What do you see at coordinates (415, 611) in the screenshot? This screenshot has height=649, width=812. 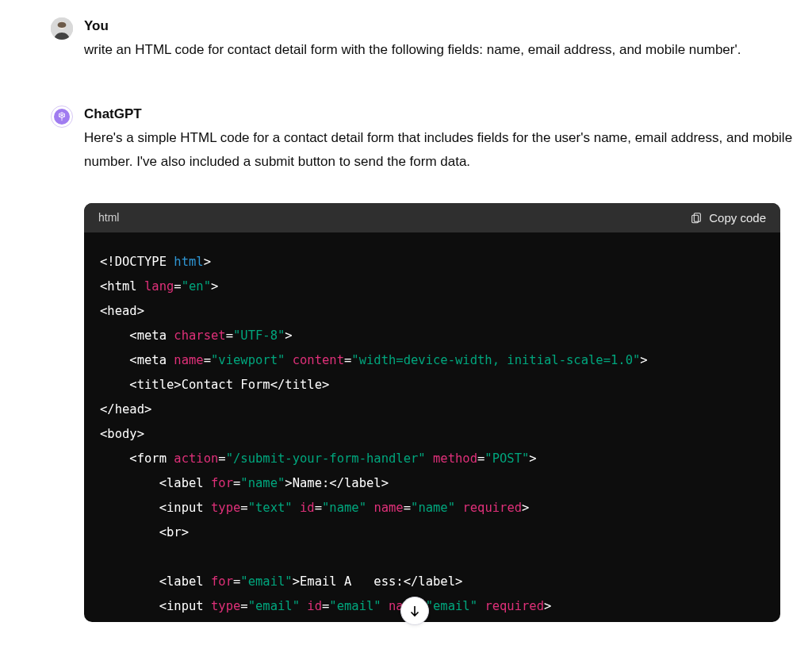 I see `scroll-to-bottom-button` at bounding box center [415, 611].